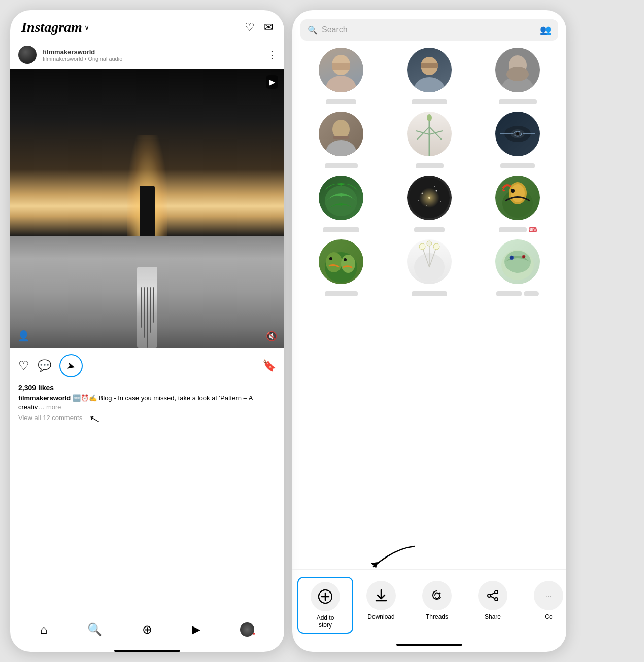 The height and width of the screenshot is (662, 644). I want to click on post-header: filmmakersworld filmmakersworld • Origin…, so click(147, 55).